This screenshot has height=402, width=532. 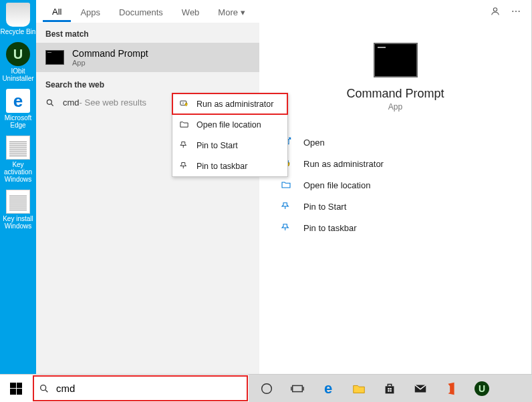 What do you see at coordinates (396, 164) in the screenshot?
I see `action-run-as-admin: Run as administrator` at bounding box center [396, 164].